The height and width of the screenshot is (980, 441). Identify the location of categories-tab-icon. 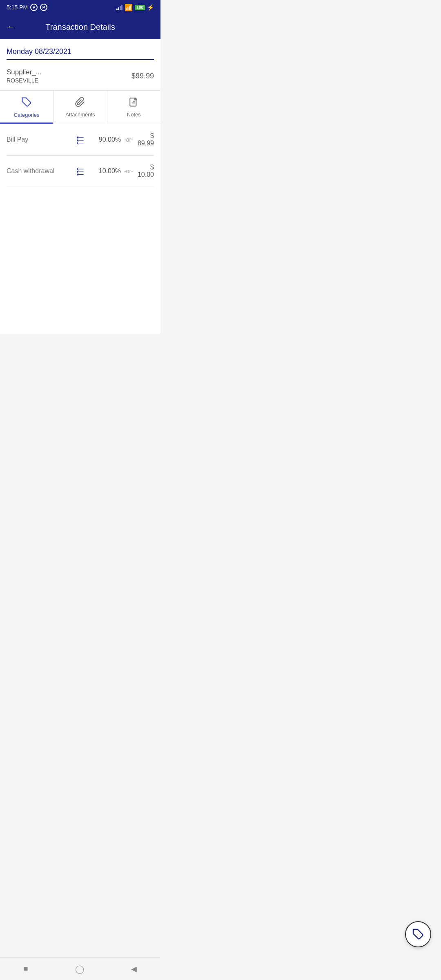
(27, 103).